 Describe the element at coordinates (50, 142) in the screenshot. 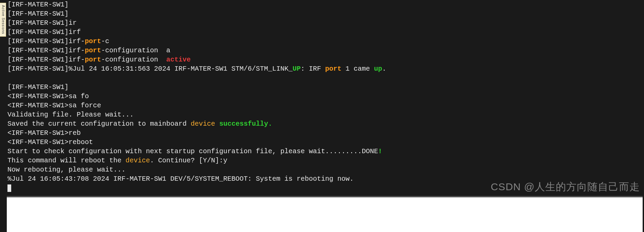

I see `line: <IRF-MATER-SW1>reboot` at that location.